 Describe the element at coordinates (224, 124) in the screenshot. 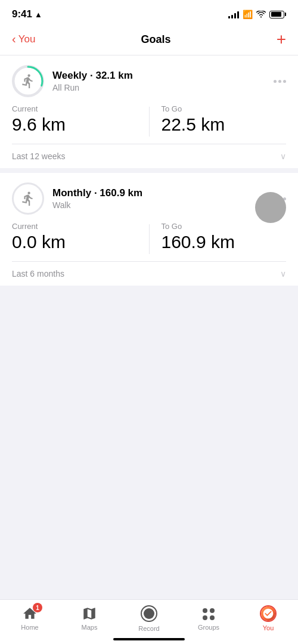

I see `togo-value-weekly: 22.5 km` at that location.